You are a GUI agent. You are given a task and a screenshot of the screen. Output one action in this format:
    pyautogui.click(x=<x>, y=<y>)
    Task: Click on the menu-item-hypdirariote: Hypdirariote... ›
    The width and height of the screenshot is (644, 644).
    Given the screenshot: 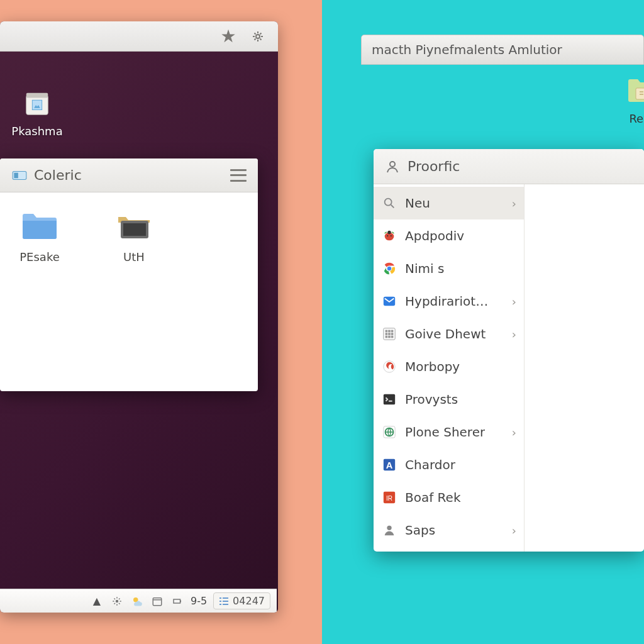 What is the action you would take?
    pyautogui.click(x=449, y=301)
    